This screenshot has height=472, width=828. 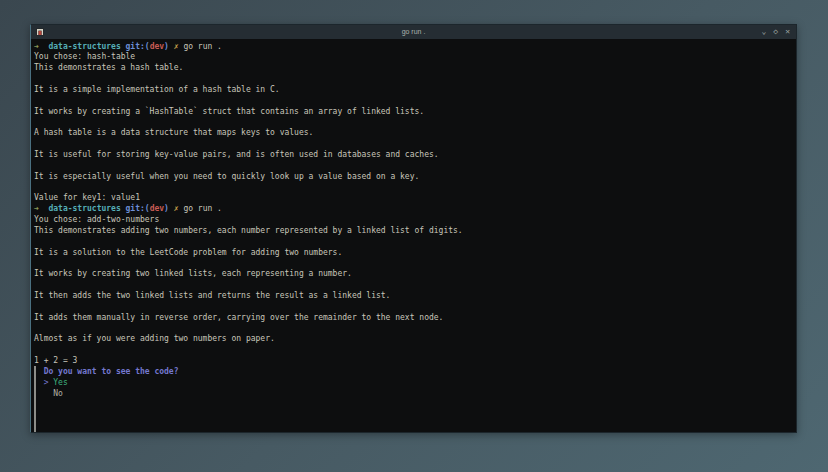 I want to click on titlebar: go run . ⌄ ◇ ✕, so click(x=414, y=32).